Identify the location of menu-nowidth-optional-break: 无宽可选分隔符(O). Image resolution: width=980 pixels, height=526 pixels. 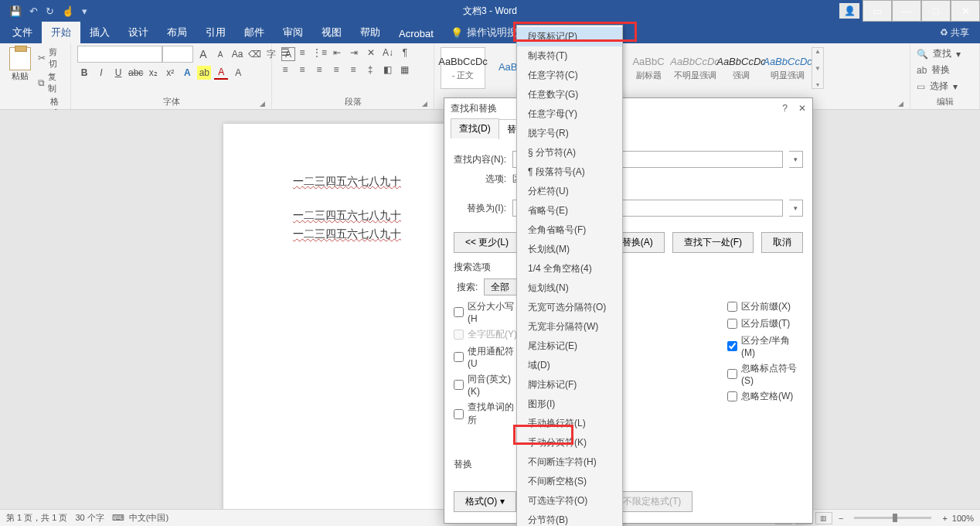
(570, 308).